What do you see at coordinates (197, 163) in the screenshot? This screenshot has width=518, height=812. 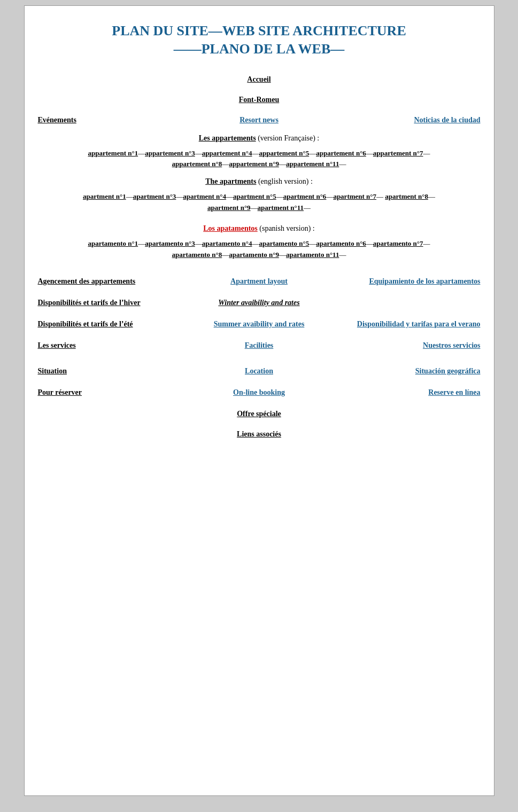 I see `apt-fr-8: appartement n°8` at bounding box center [197, 163].